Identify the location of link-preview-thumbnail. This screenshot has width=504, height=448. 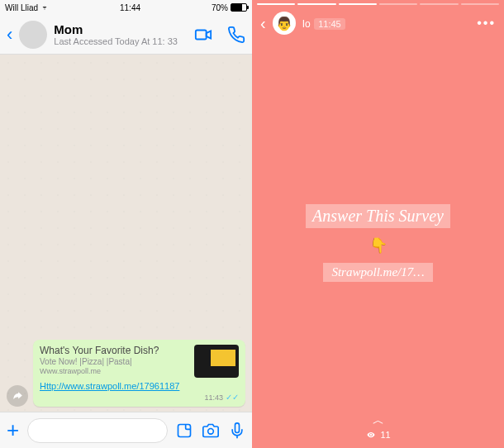
(216, 361).